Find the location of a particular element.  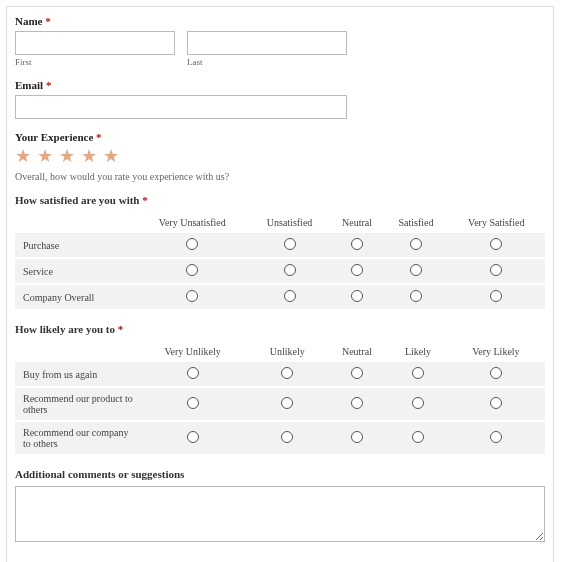

name-required: * is located at coordinates (48, 21).